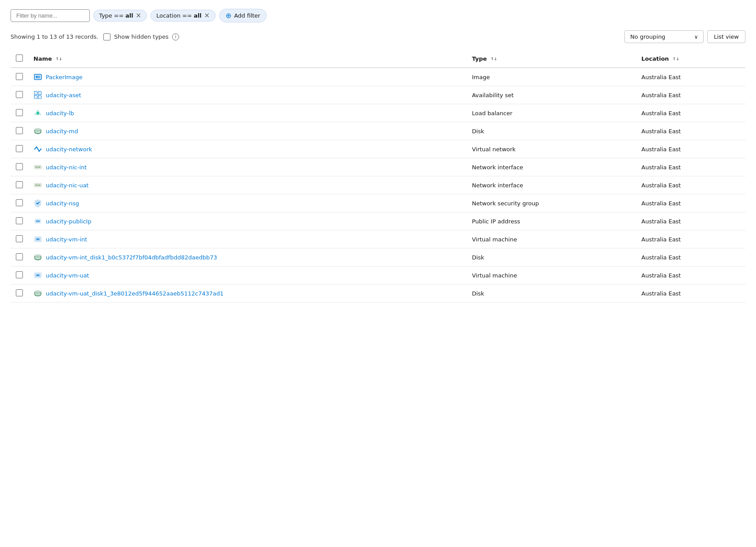 This screenshot has width=756, height=547. I want to click on select-all-checkbox, so click(19, 58).